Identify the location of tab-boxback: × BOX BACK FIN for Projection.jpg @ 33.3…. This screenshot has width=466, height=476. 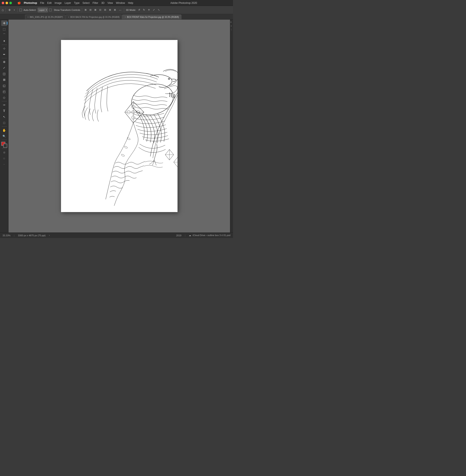
(94, 17).